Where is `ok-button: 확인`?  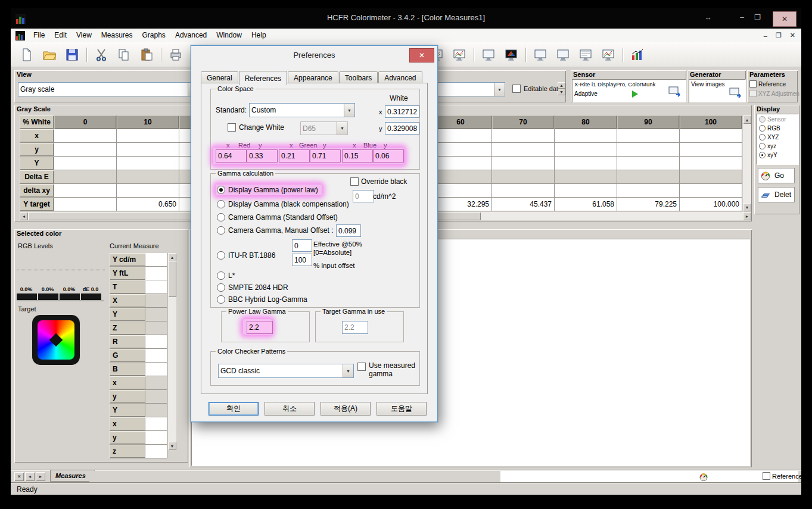 ok-button: 확인 is located at coordinates (234, 408).